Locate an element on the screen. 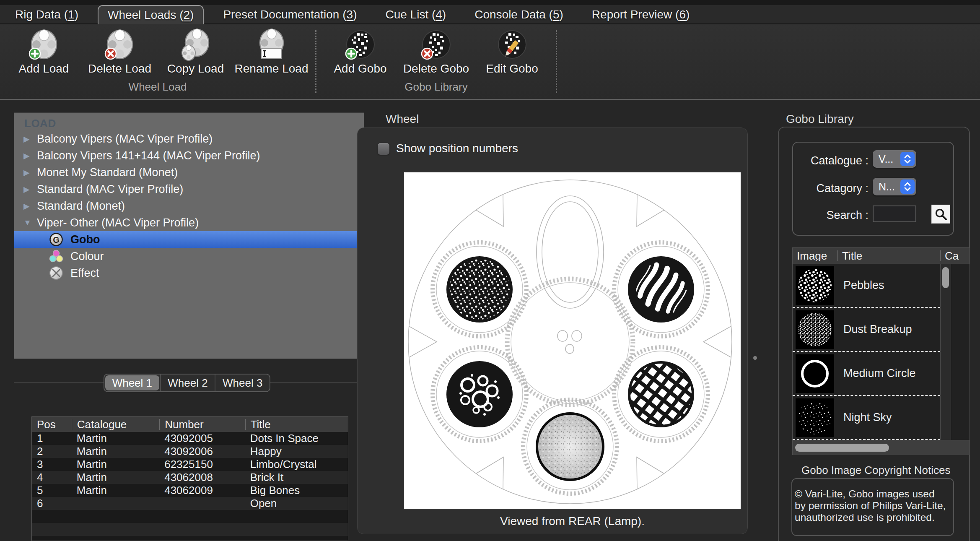 Image resolution: width=980 pixels, height=541 pixels. search-icon is located at coordinates (941, 214).